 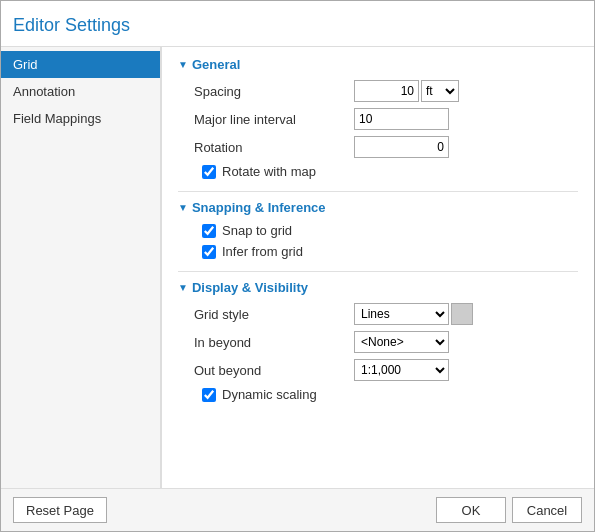 What do you see at coordinates (209, 252) in the screenshot?
I see `infer-from-grid-checkbox` at bounding box center [209, 252].